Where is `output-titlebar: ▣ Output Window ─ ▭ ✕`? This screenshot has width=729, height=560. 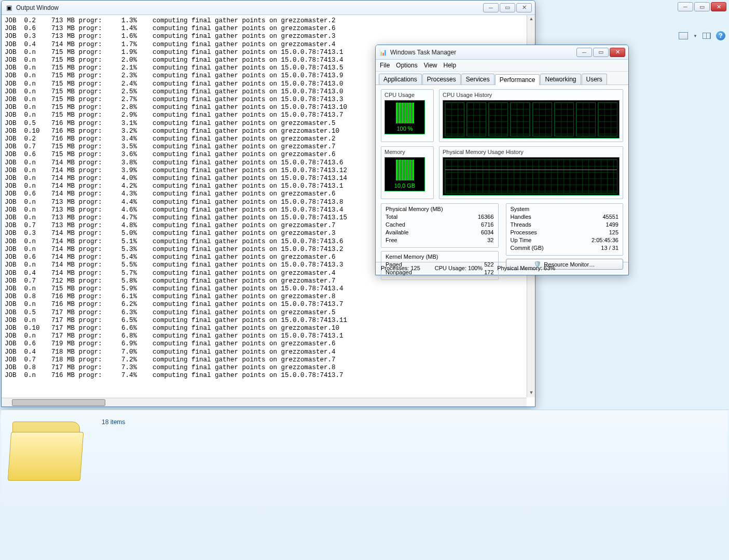
output-titlebar: ▣ Output Window ─ ▭ ✕ is located at coordinates (268, 8).